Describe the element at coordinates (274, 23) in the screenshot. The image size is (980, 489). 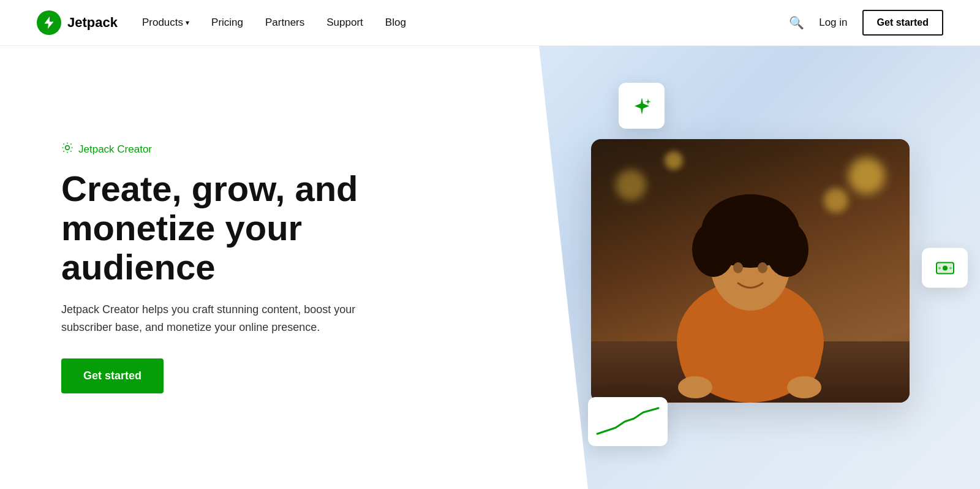
I see `main-nav: Products ▾ Pricing Partners Support Blog` at that location.